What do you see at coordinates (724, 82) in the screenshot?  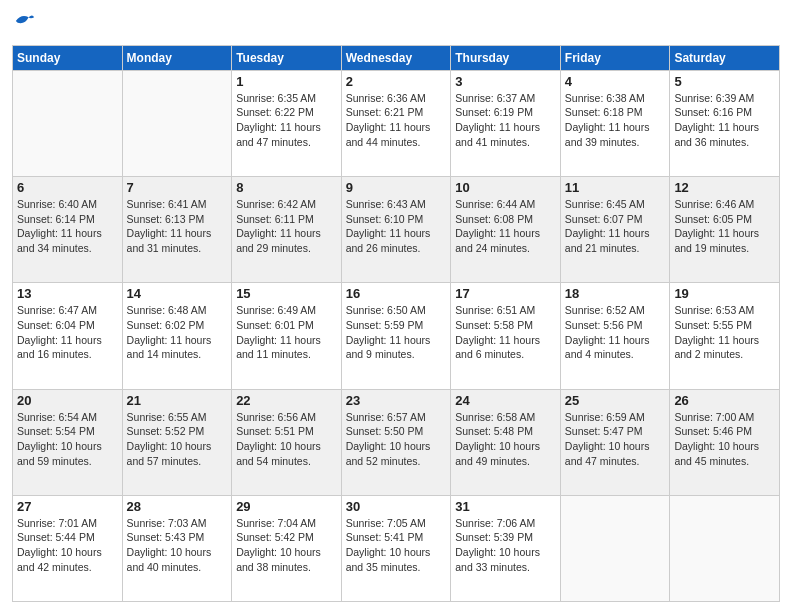 I see `cell-day-number: 5` at bounding box center [724, 82].